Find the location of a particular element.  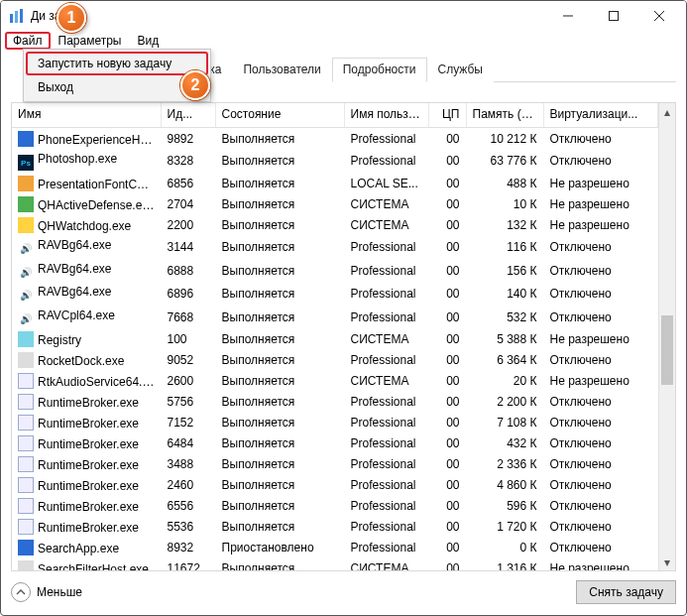

cell-name: 🔊RAVCpl64.exe is located at coordinates (86, 317).